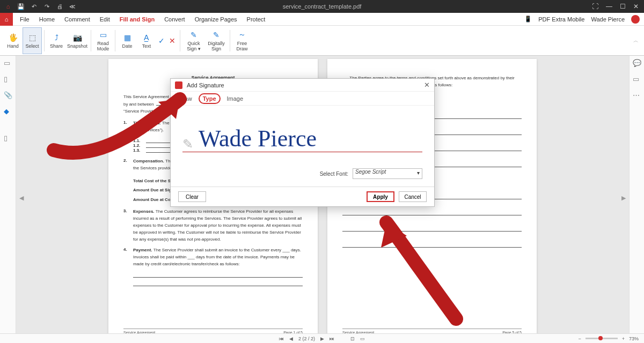 The height and width of the screenshot is (343, 644). What do you see at coordinates (72, 6) in the screenshot?
I see `share-icon: ≪` at bounding box center [72, 6].